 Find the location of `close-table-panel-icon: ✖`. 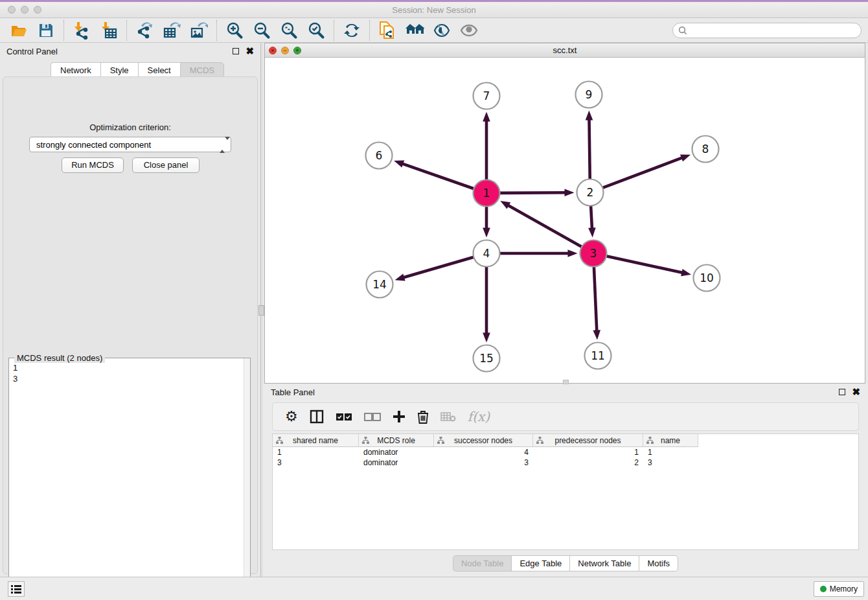

close-table-panel-icon: ✖ is located at coordinates (856, 392).